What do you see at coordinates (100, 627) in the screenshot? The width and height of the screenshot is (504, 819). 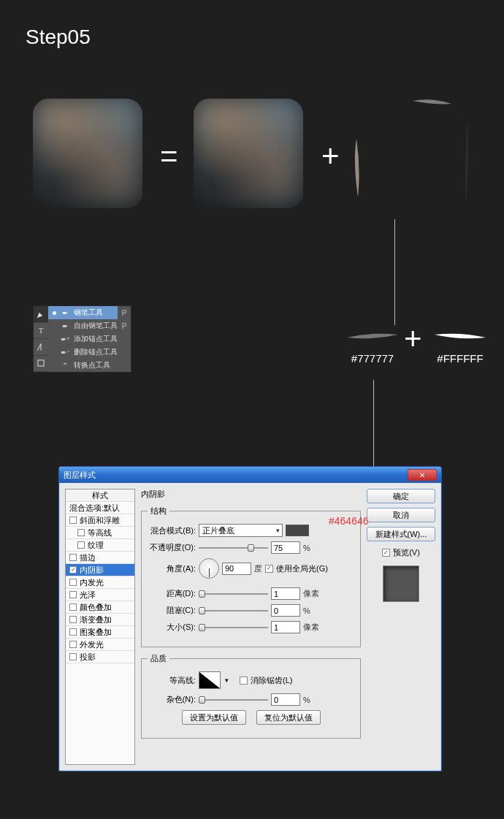 I see `styles-list: 样式 混合选项:默认 斜面和浮雕 等高线 纹理 描边 内阴影 内发光 光泽 颜色…` at bounding box center [100, 627].